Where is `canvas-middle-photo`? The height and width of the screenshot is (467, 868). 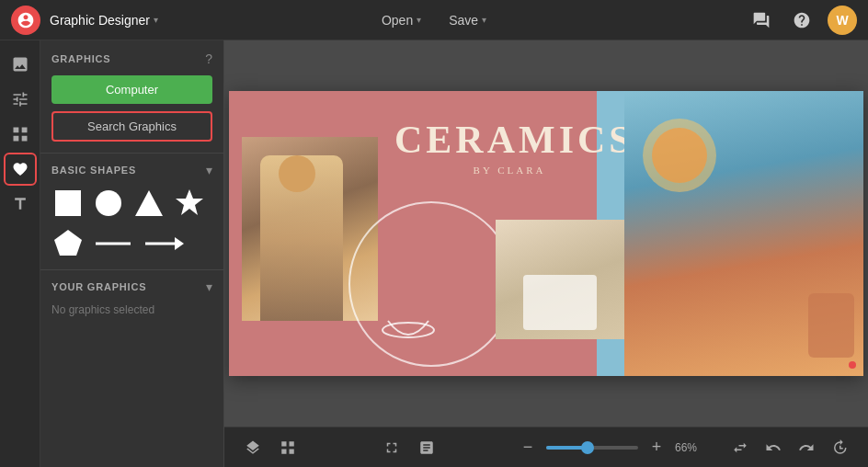
canvas-middle-photo is located at coordinates (566, 279).